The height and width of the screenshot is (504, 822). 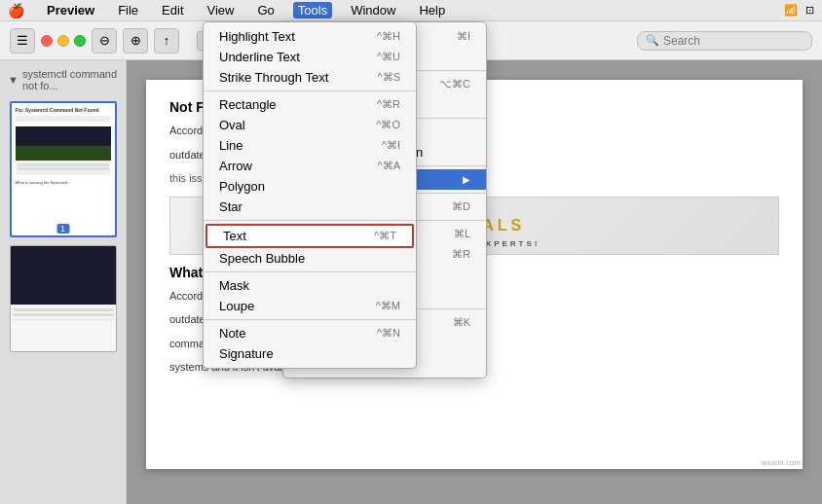 I want to click on menubar-item-go: Go, so click(x=265, y=10).